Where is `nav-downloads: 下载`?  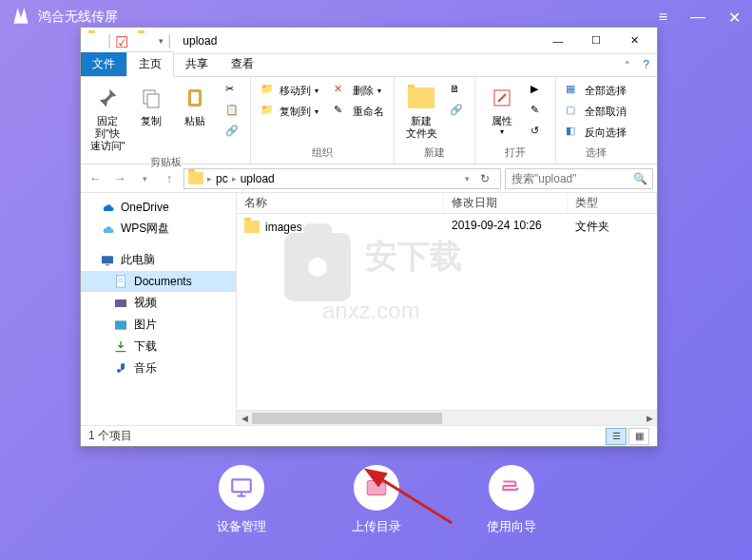
nav-downloads: 下载 is located at coordinates (158, 346).